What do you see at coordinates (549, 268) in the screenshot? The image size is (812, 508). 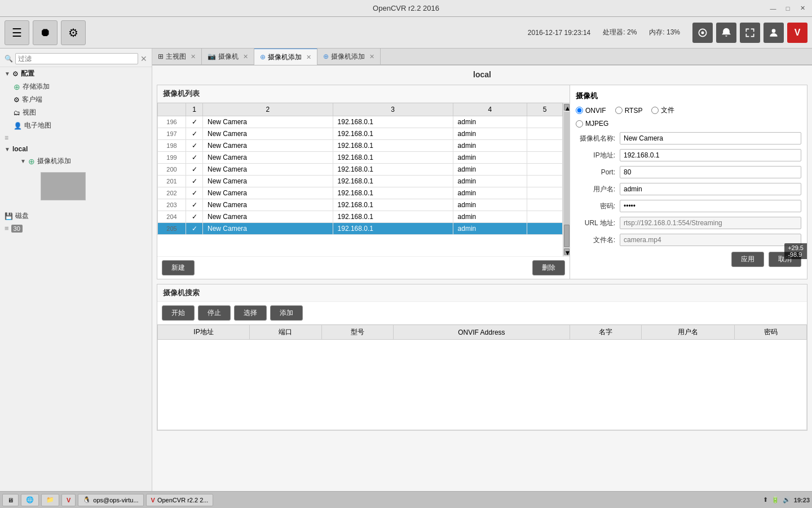 I see `delete-camera-btn: 删除` at bounding box center [549, 268].